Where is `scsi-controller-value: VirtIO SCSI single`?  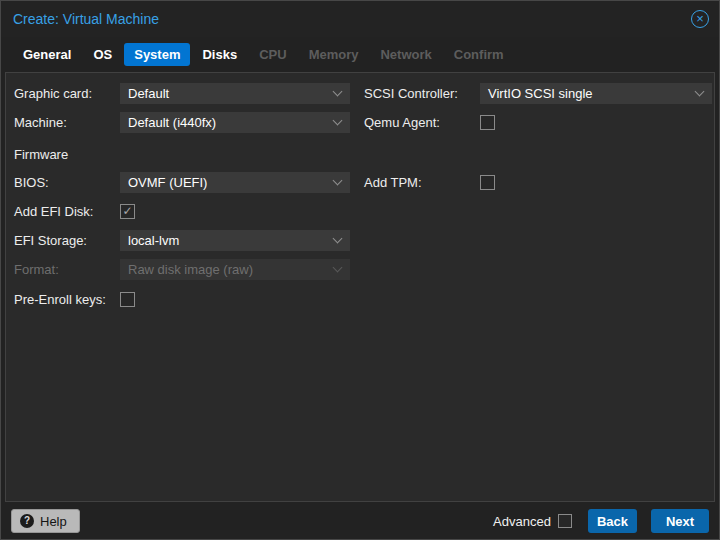
scsi-controller-value: VirtIO SCSI single is located at coordinates (596, 94).